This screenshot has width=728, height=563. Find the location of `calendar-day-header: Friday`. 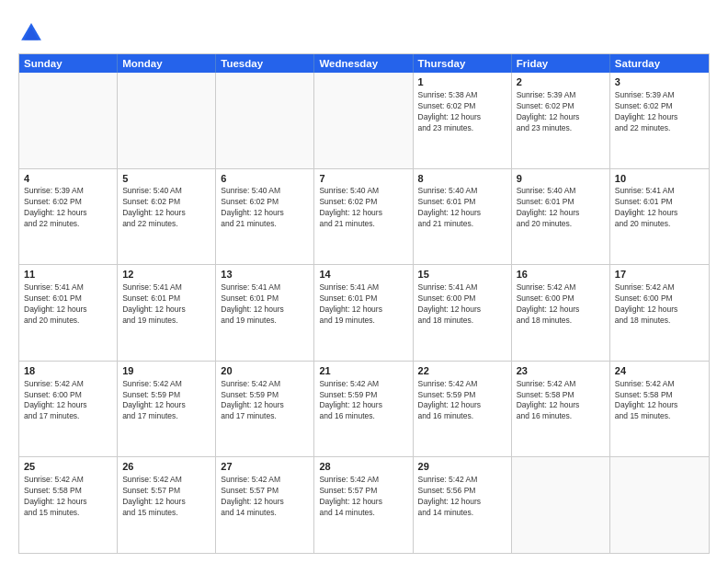

calendar-day-header: Friday is located at coordinates (561, 63).